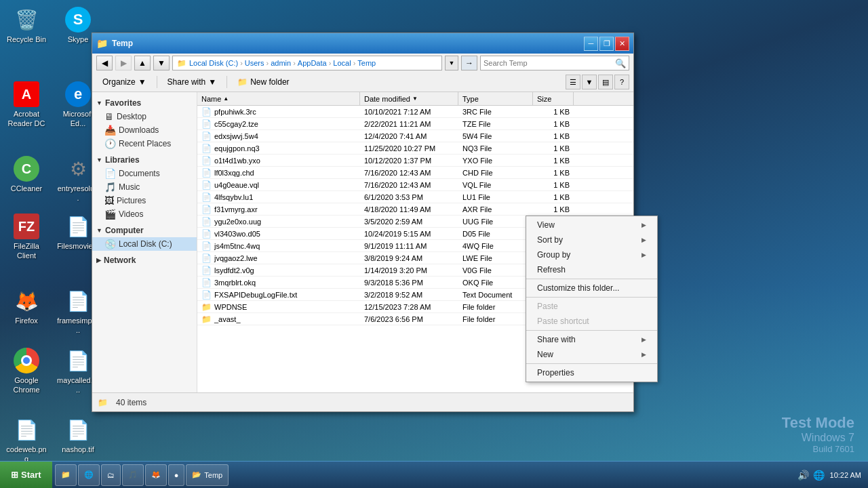 This screenshot has height=488, width=868. What do you see at coordinates (847, 475) in the screenshot?
I see `clock-area: 10:22 AM` at bounding box center [847, 475].